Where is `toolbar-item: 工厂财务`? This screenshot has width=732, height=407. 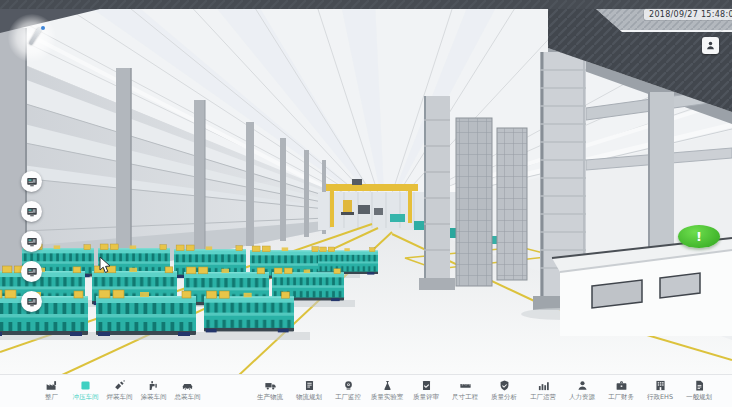
toolbar-item: 工厂财务 is located at coordinates (621, 390).